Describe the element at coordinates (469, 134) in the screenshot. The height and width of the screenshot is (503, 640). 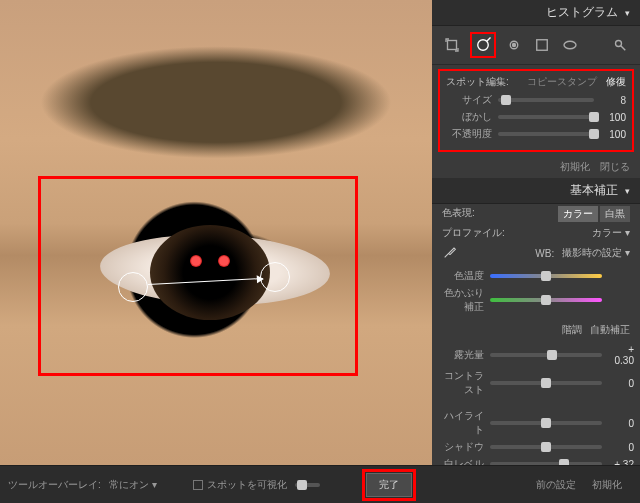
I see `opacity-label: 不透明度` at that location.